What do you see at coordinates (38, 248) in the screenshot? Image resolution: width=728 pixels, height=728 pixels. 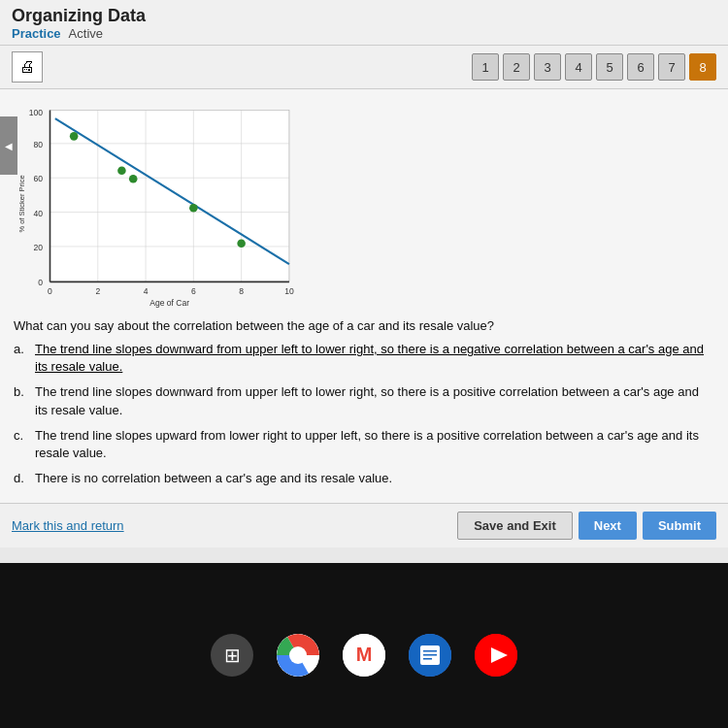 I see `svg-text: 20` at bounding box center [38, 248].